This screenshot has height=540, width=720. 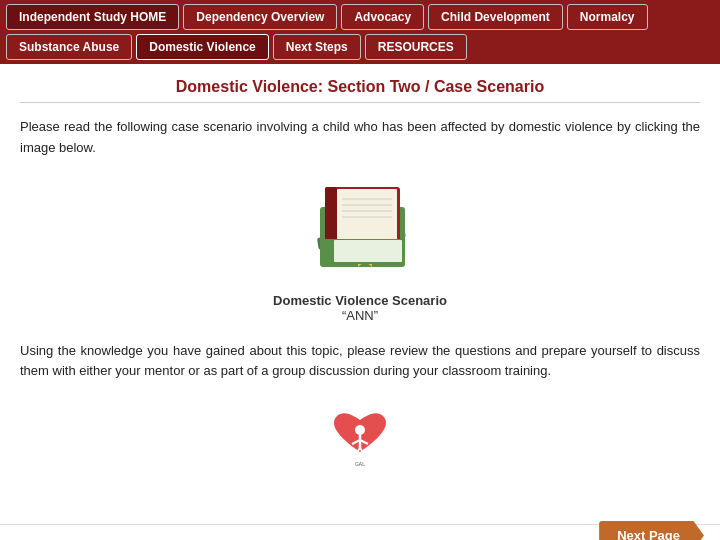 I want to click on nav-row-1: Independent Study HOME Dependency Overvi…, so click(x=360, y=17).